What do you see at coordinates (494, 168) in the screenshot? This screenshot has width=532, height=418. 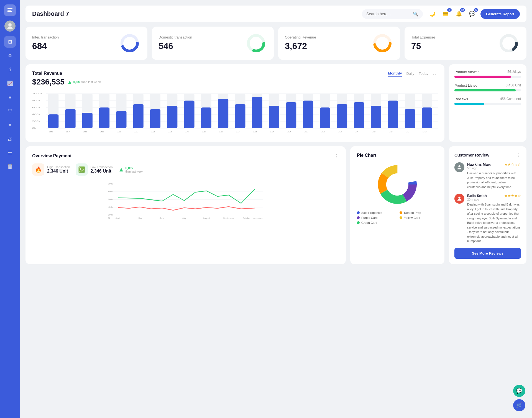 I see `review-time-0: 5m ago` at bounding box center [494, 168].